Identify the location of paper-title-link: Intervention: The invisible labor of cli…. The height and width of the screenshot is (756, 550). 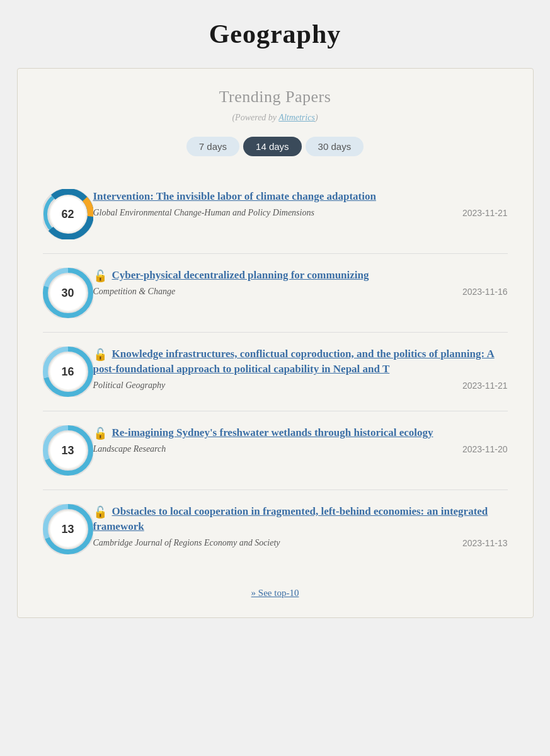
(234, 197).